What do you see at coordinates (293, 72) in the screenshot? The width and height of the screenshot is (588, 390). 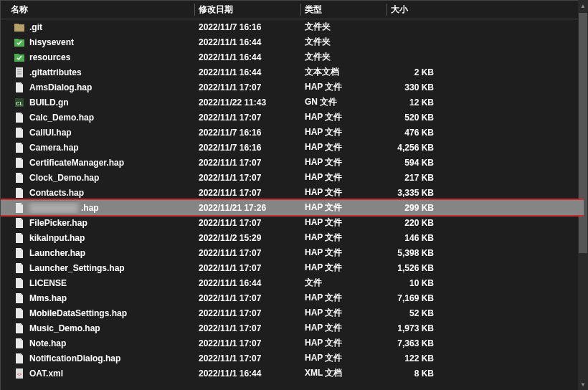 I see `file-row: .gitattributes2022/11/1 16:44文本文档2 KB` at bounding box center [293, 72].